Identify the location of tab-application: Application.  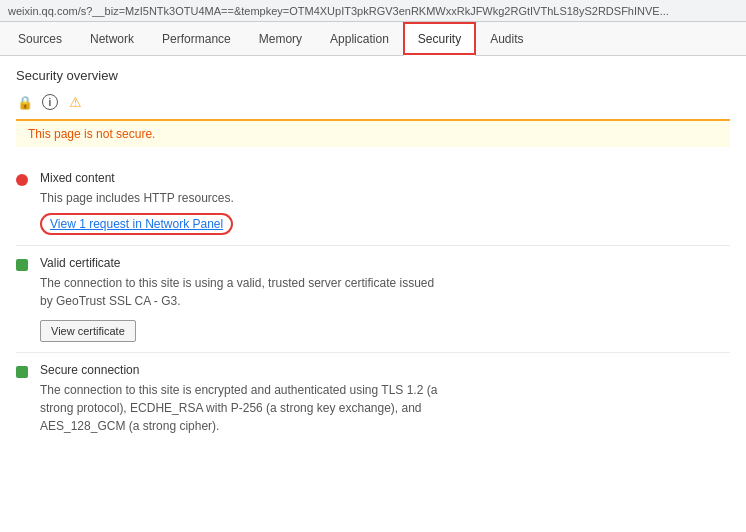
(360, 38).